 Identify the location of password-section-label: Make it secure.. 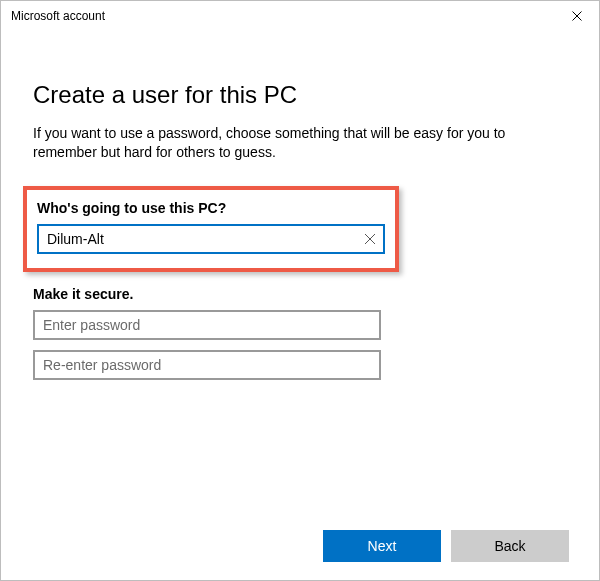
(300, 294).